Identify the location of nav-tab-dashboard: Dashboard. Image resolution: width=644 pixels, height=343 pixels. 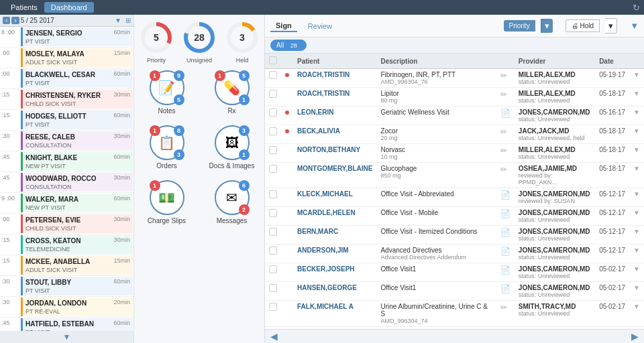
(69, 7).